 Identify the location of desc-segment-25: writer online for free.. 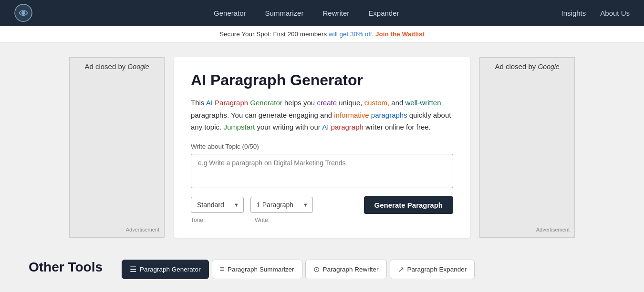
(397, 127).